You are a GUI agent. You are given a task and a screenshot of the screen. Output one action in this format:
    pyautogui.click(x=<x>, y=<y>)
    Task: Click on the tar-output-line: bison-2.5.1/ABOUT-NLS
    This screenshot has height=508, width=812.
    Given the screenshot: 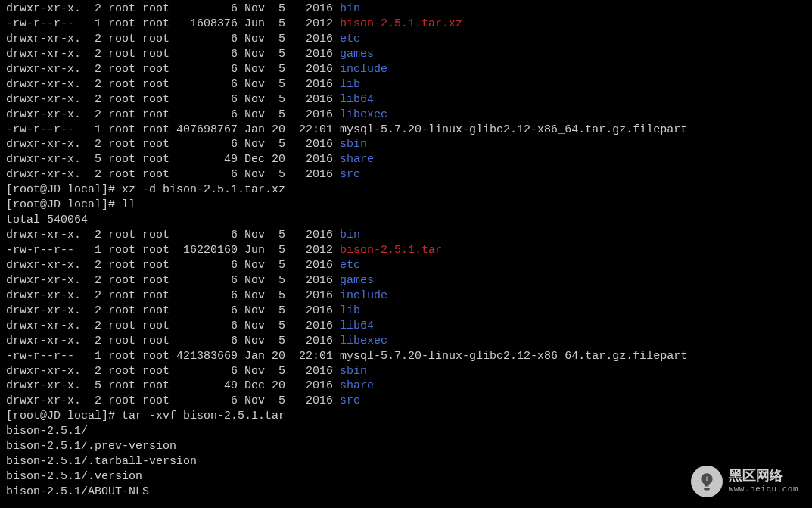 What is the action you would take?
    pyautogui.click(x=406, y=492)
    